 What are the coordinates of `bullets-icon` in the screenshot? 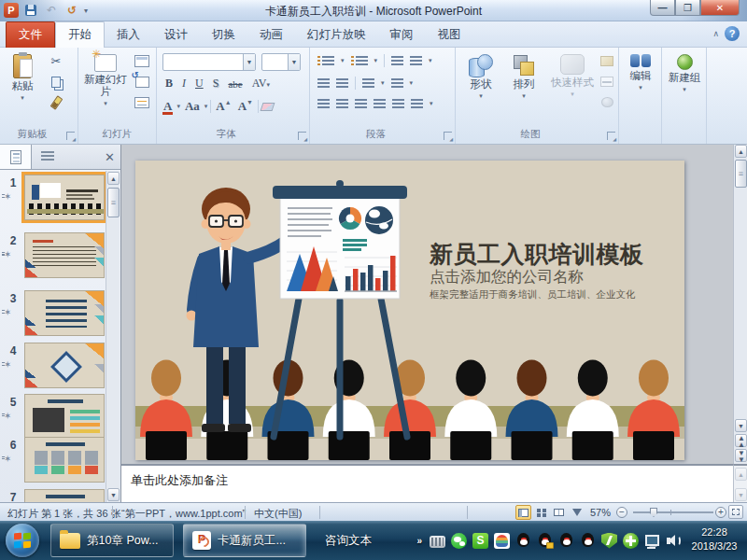 It's located at (329, 61).